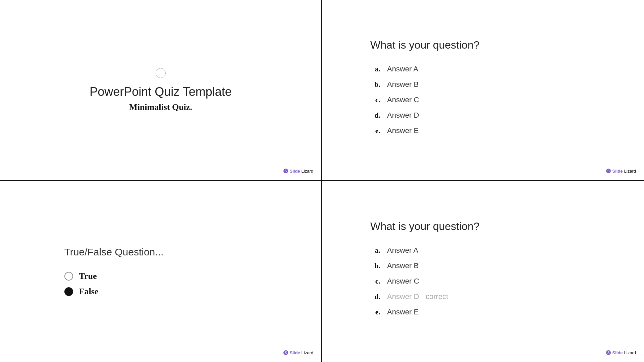  What do you see at coordinates (161, 73) in the screenshot?
I see `circle-decoration` at bounding box center [161, 73].